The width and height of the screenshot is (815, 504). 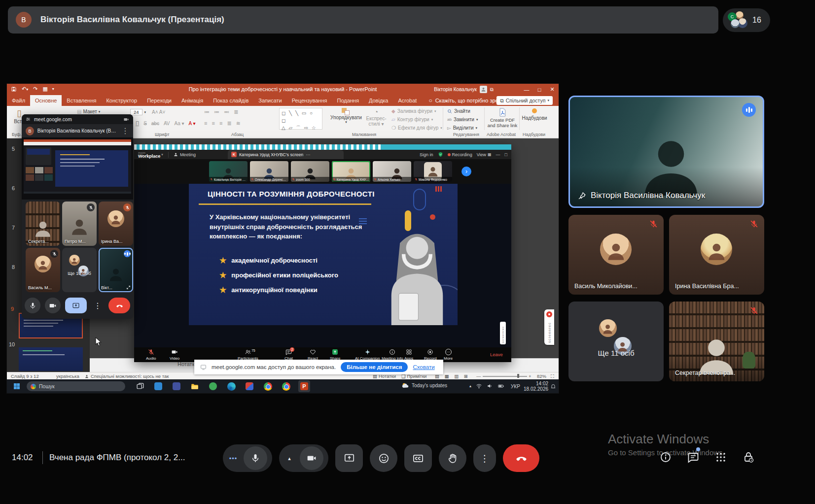 What do you see at coordinates (231, 386) in the screenshot?
I see `edge-icon` at bounding box center [231, 386].